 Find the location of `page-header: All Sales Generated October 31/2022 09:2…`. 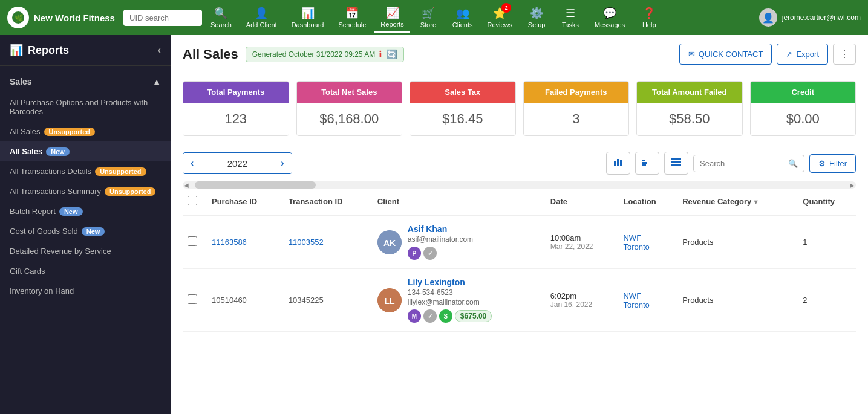

page-header: All Sales Generated October 31/2022 09:2… is located at coordinates (519, 53).